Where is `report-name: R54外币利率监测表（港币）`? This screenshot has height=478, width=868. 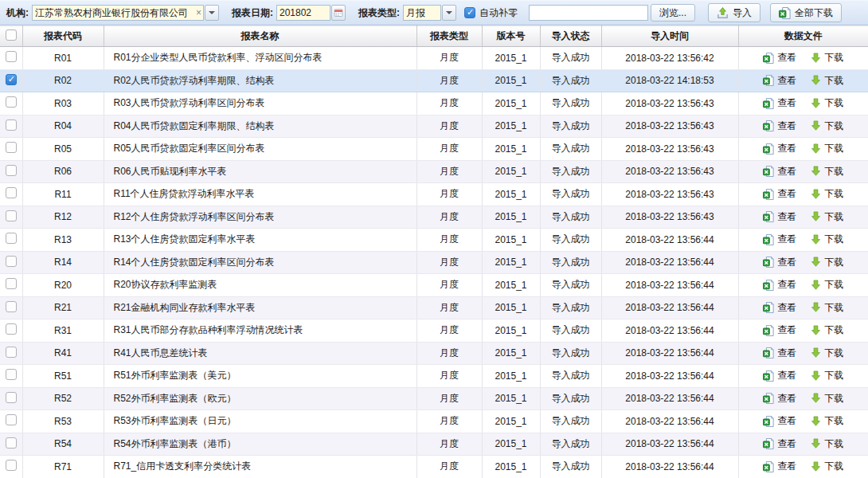 report-name: R54外币利率监测表（港币） is located at coordinates (260, 445).